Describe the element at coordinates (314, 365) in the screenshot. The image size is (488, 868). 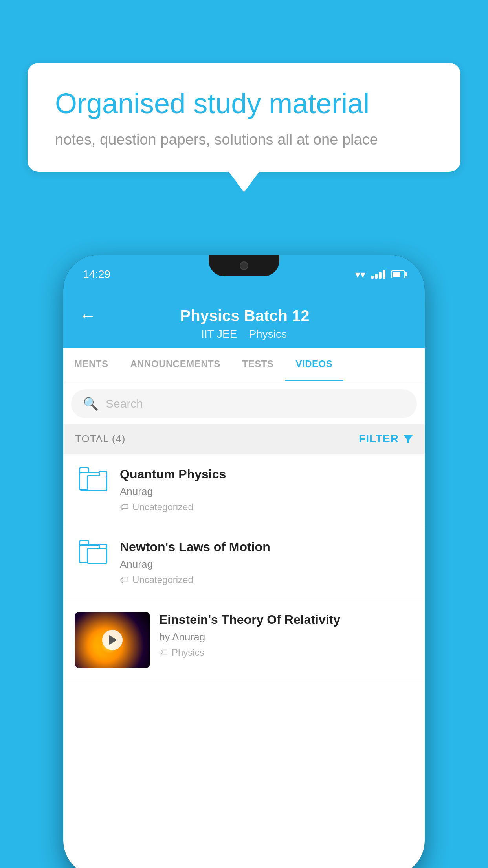
I see `tab-videos: VIDEOS` at that location.